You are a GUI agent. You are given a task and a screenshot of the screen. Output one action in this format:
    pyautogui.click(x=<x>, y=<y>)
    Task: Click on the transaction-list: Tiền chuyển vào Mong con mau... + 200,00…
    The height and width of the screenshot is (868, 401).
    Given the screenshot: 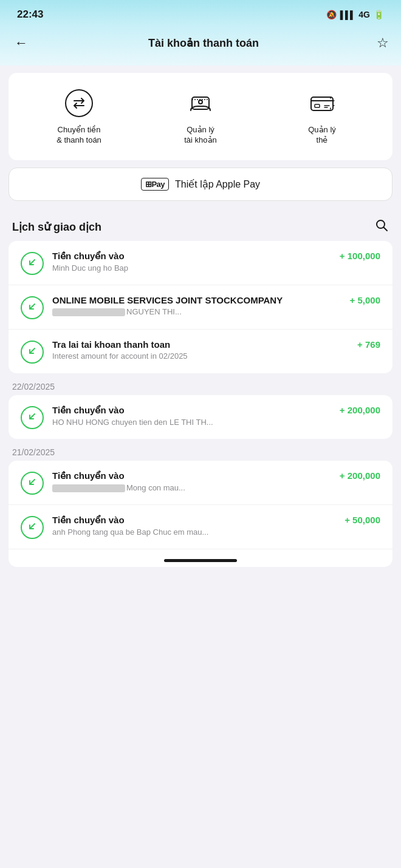 What is the action you would take?
    pyautogui.click(x=200, y=514)
    